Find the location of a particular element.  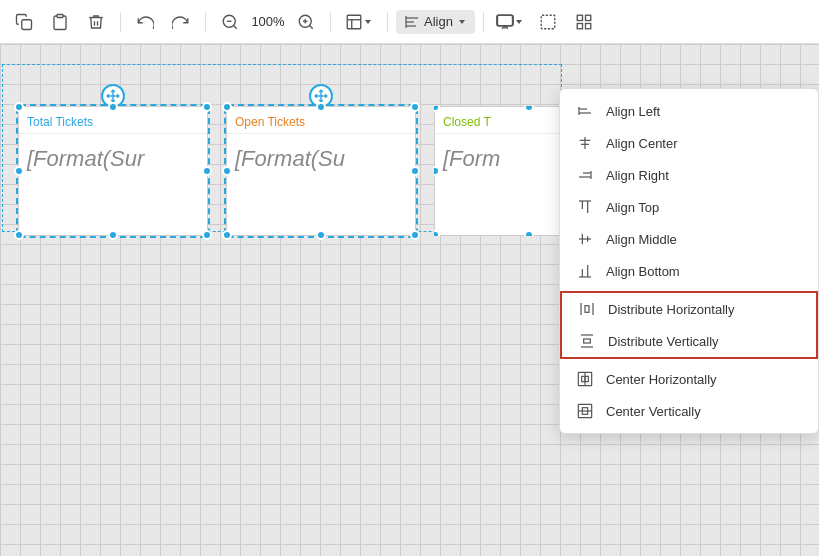

menu-item-center-vertically: Center Vertically is located at coordinates (689, 411).